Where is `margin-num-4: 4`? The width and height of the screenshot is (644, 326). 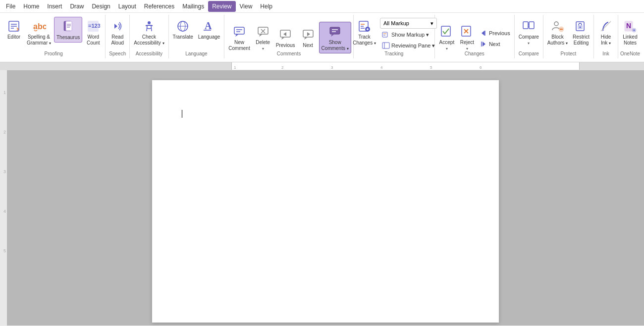
margin-num-4: 4 is located at coordinates (5, 211).